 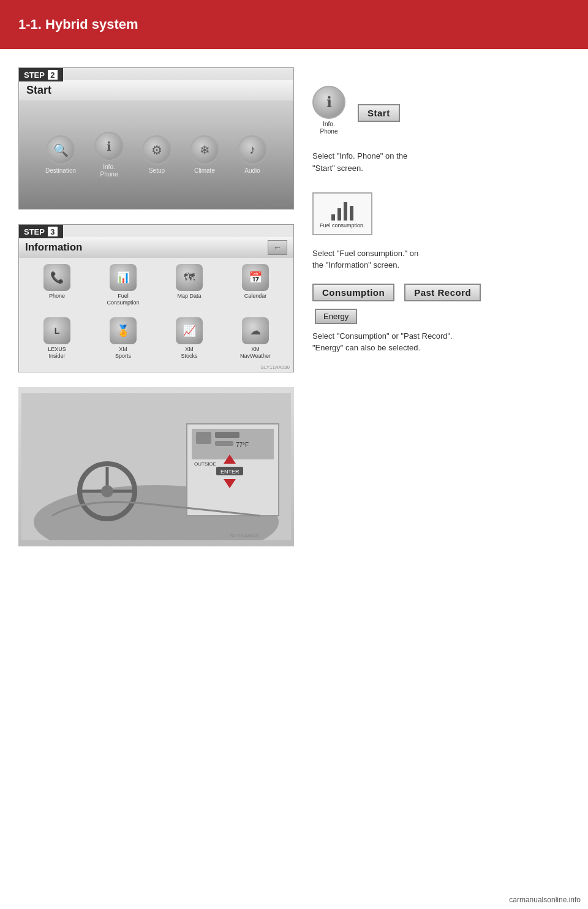 What do you see at coordinates (189, 342) in the screenshot?
I see `info-xmstocks-item: 📈 XMStocks` at bounding box center [189, 342].